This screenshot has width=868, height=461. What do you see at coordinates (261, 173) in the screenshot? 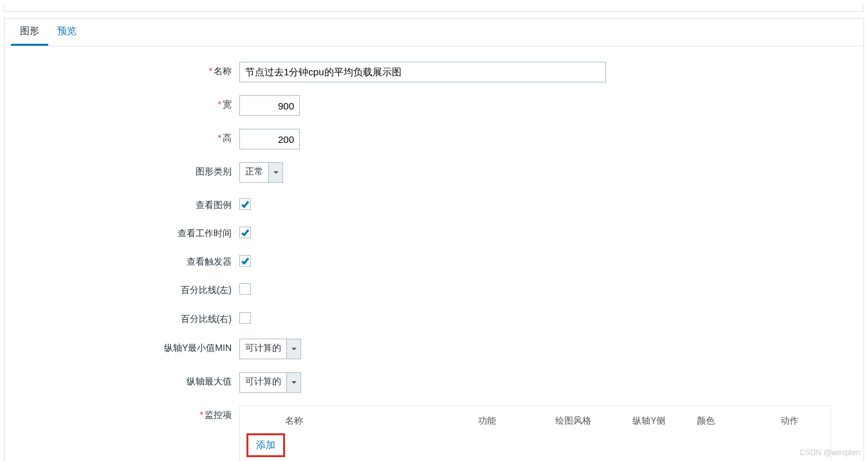
I see `graph-type-select: 正常` at bounding box center [261, 173].